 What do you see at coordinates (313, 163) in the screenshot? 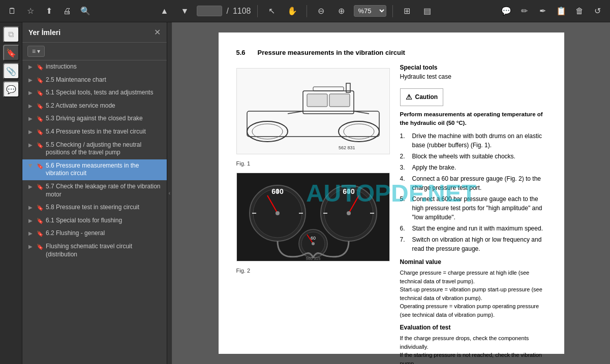
I see `fig1-label: Fig. 1` at bounding box center [313, 163].